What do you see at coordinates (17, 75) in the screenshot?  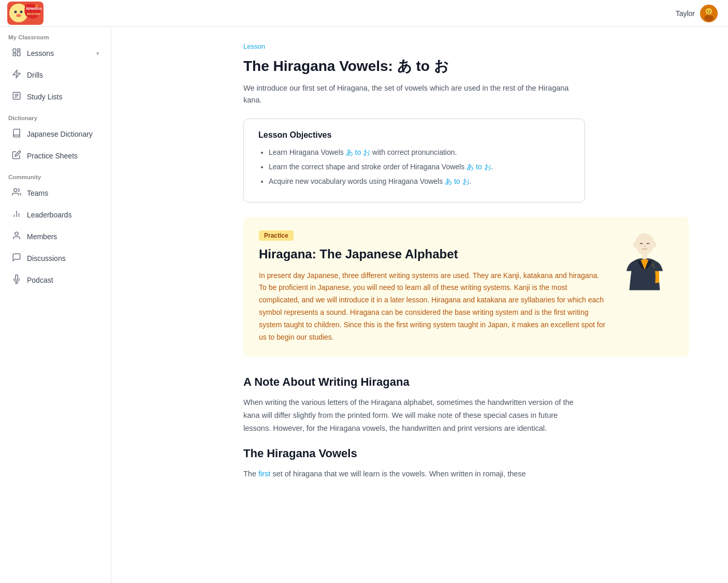 I see `drills-icon` at bounding box center [17, 75].